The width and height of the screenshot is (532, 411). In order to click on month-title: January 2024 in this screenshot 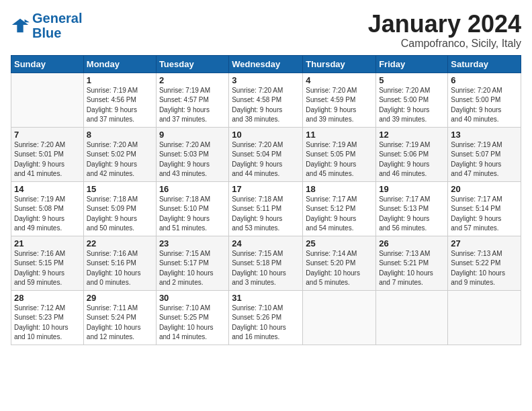, I will do `click(445, 24)`.